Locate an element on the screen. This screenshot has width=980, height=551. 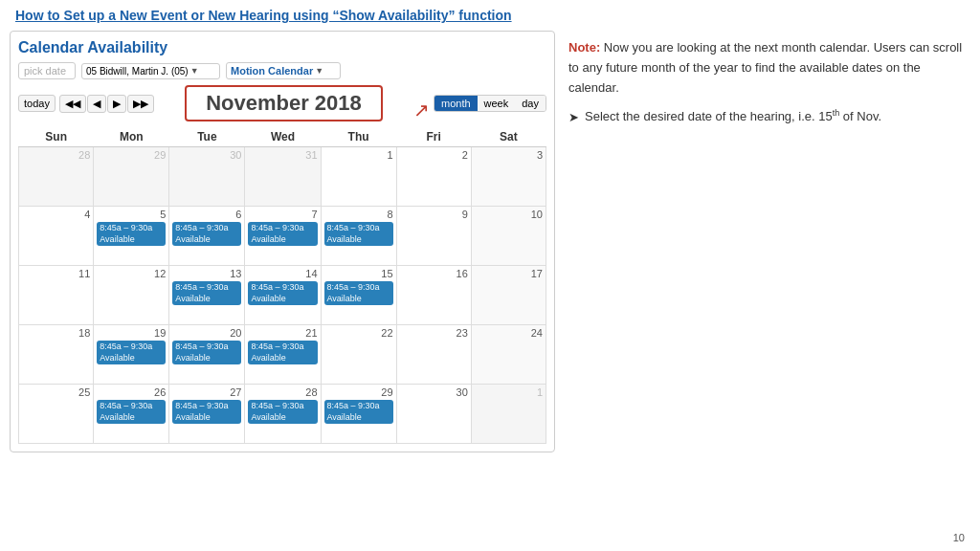
table-row: 28 is located at coordinates (56, 177).